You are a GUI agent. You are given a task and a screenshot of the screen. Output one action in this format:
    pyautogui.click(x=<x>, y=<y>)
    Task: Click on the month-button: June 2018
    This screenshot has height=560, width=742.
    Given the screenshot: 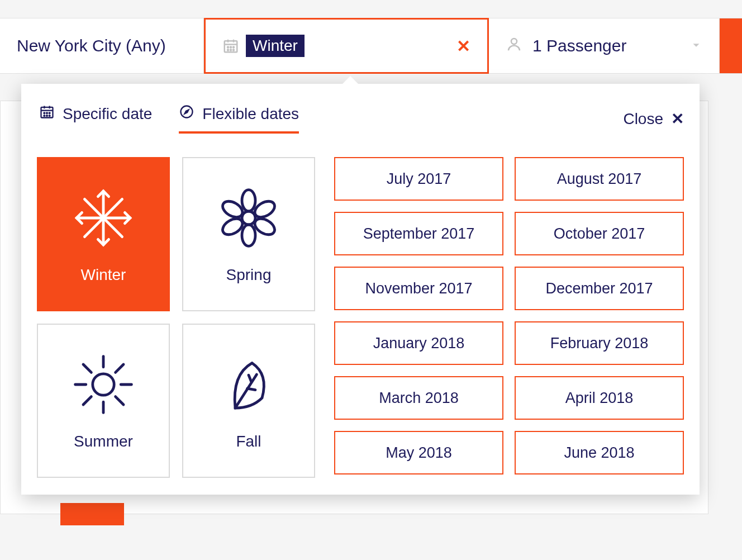 What is the action you would take?
    pyautogui.click(x=599, y=453)
    